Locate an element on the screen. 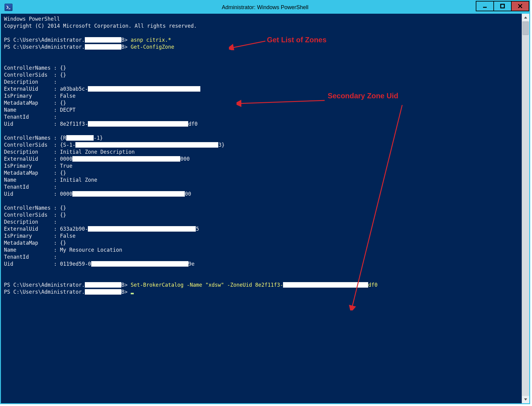  window-controls is located at coordinates (503, 6).